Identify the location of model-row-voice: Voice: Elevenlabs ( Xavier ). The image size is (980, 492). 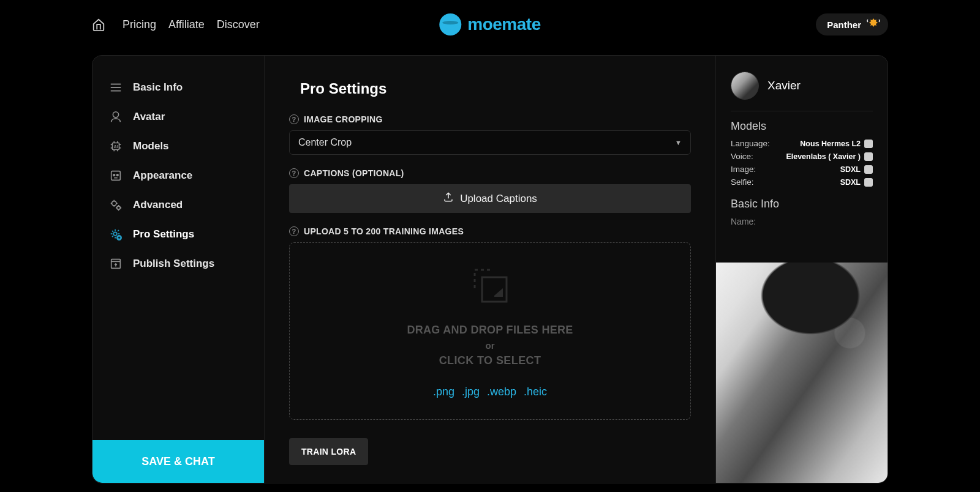
(802, 157).